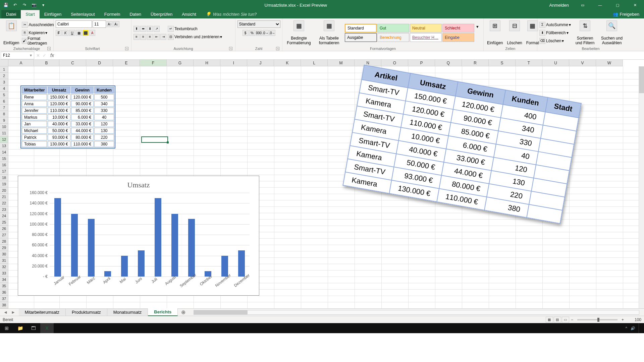 The width and height of the screenshot is (644, 362). I want to click on column-headers: ABCDEFGHIJKLMNOPQRSTUVW, so click(311, 63).